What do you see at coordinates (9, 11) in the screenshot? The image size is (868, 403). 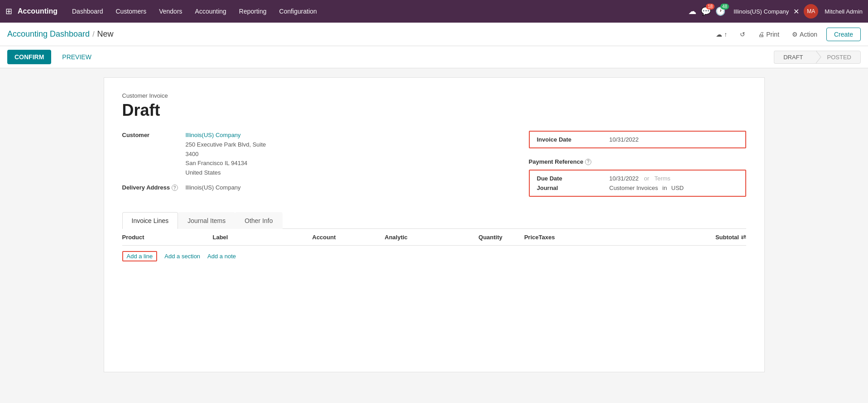 I see `apps-icon: ⊞` at bounding box center [9, 11].